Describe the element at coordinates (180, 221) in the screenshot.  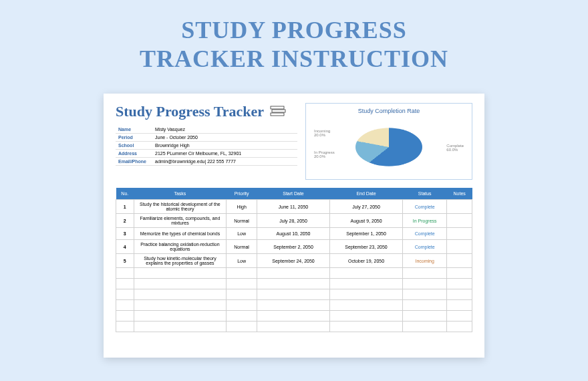
I see `cell-task: Familiarize elements, compounds, and mix…` at that location.